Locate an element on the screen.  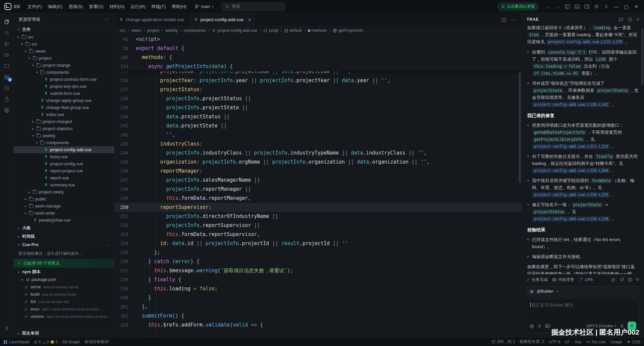
line-number: 237 is located at coordinates (125, 90).